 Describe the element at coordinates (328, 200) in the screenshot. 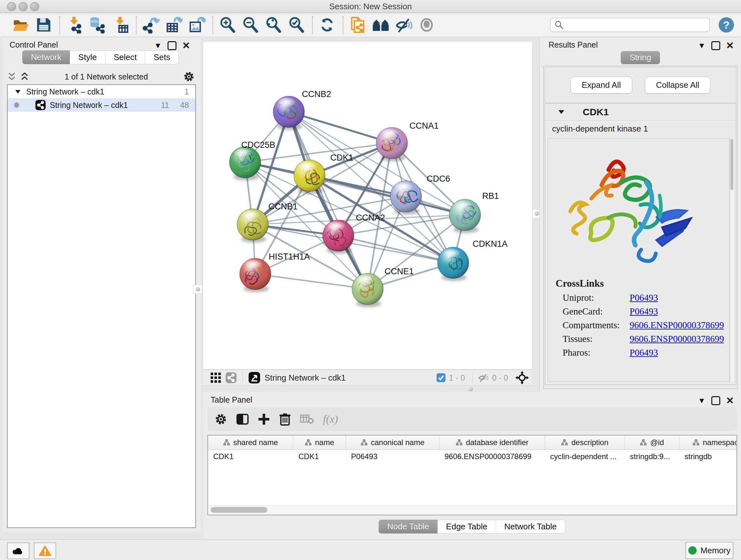

I see `network-edge-CCNB2-CCNE1` at that location.